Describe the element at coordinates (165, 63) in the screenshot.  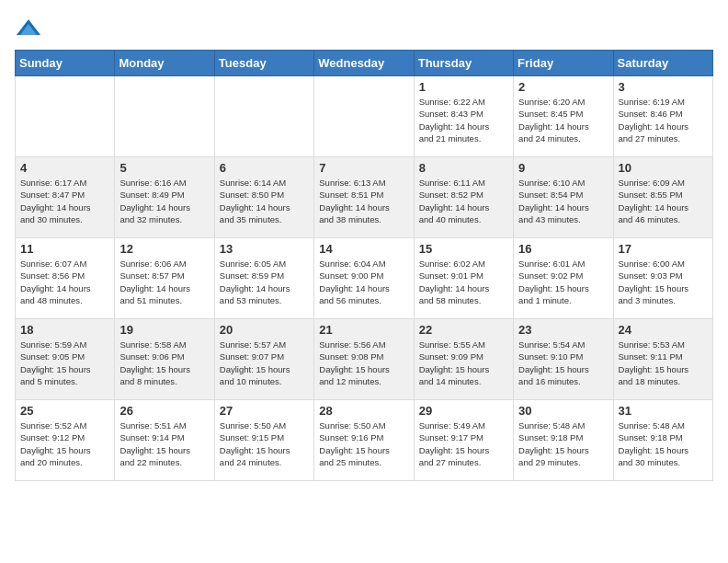
I see `weekday-header-monday: Monday` at that location.